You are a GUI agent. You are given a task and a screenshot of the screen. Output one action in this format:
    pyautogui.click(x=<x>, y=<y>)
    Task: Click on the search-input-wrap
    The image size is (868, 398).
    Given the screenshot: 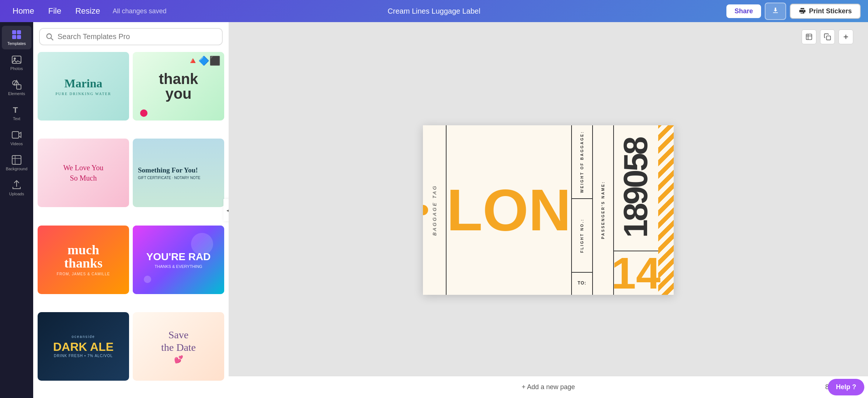 What is the action you would take?
    pyautogui.click(x=131, y=37)
    